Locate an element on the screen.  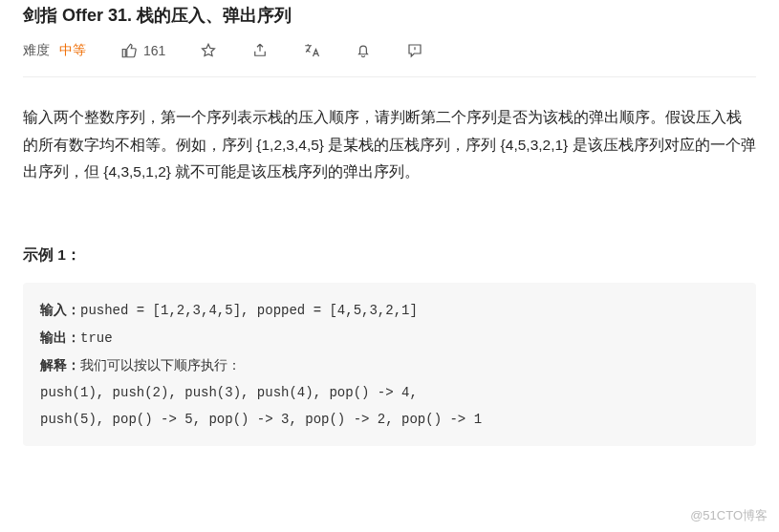
share-button is located at coordinates (260, 51).